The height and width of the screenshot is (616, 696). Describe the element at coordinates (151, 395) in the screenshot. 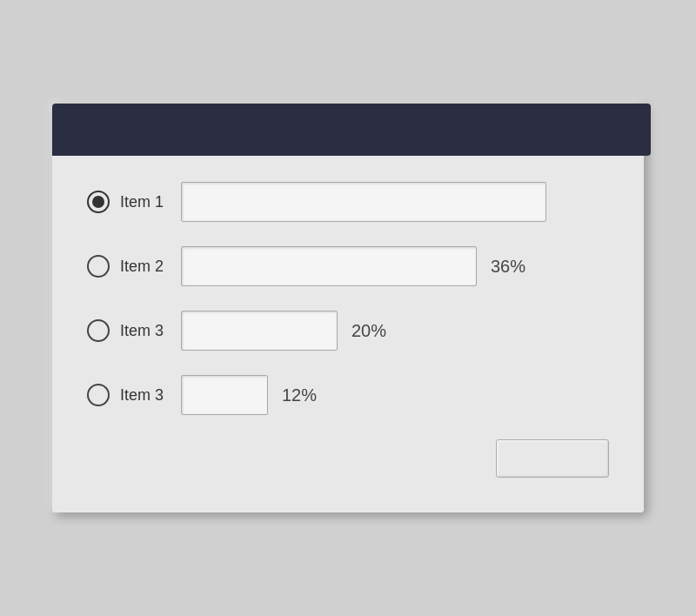

I see `item4-label: Item 3` at that location.